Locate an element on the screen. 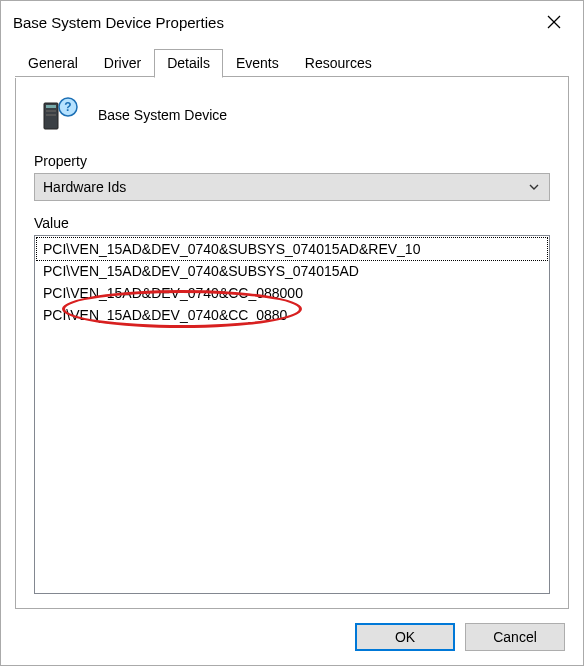 The height and width of the screenshot is (666, 584). ok-button: OK is located at coordinates (405, 637).